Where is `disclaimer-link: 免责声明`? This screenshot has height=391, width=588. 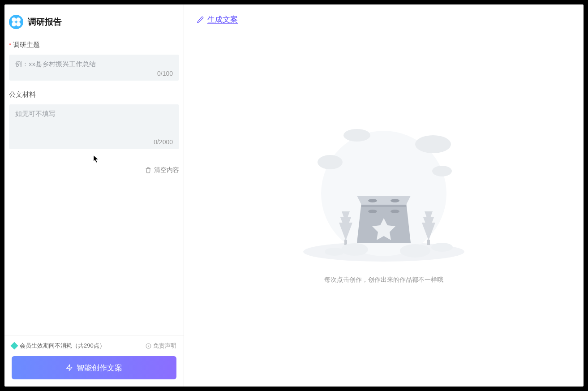 disclaimer-link: 免责声明 is located at coordinates (161, 346).